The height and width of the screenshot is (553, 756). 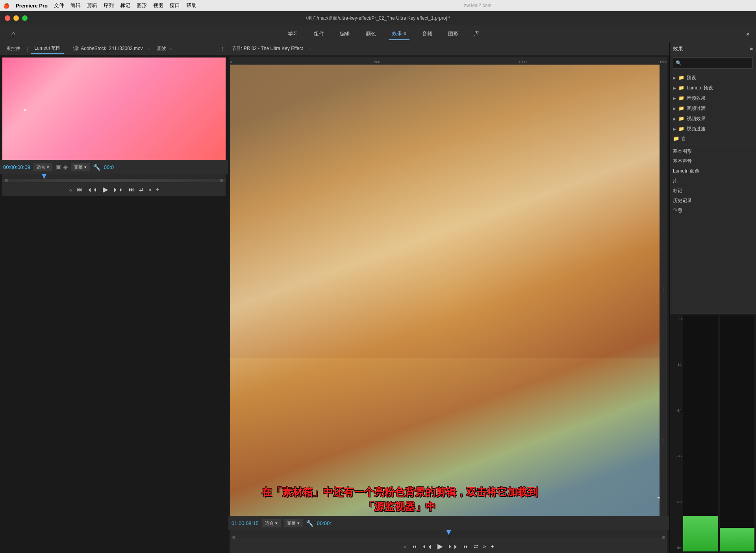 What do you see at coordinates (97, 167) in the screenshot?
I see `source-wrench-icon: 🔧` at bounding box center [97, 167].